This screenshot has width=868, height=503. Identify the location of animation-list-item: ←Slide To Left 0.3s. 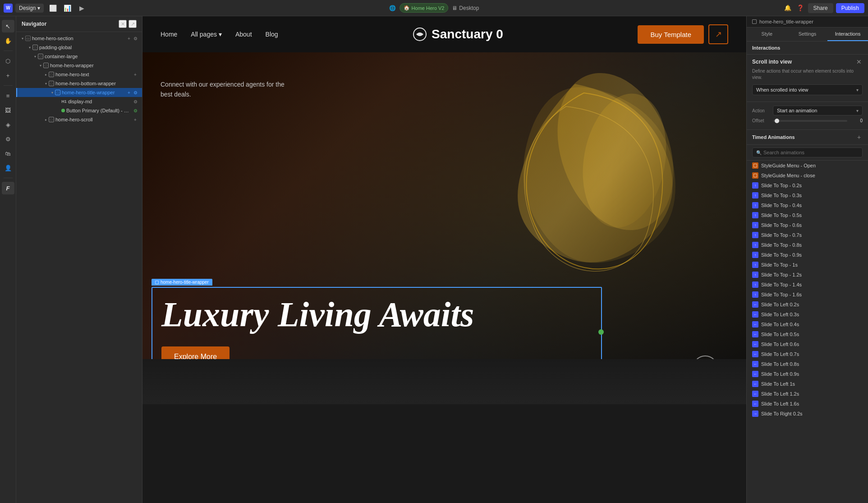
(807, 314).